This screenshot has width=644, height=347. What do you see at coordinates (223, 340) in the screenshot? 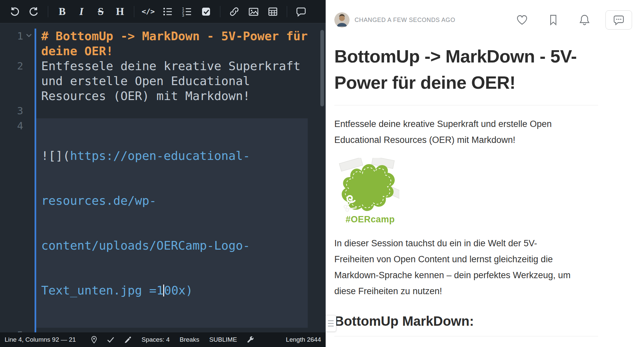
I see `keymap-setting: SUBLIME` at bounding box center [223, 340].